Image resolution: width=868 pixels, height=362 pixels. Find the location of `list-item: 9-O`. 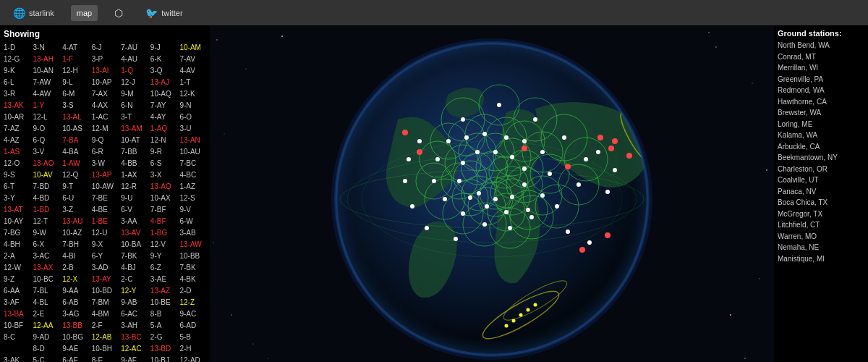

list-item: 9-O is located at coordinates (46, 129).